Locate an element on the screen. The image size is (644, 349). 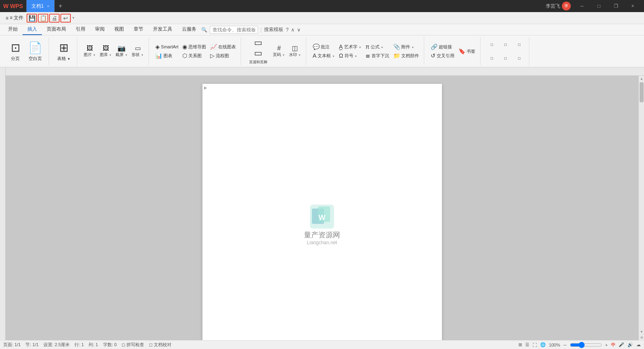
tab-reference: 引用 is located at coordinates (80, 30).